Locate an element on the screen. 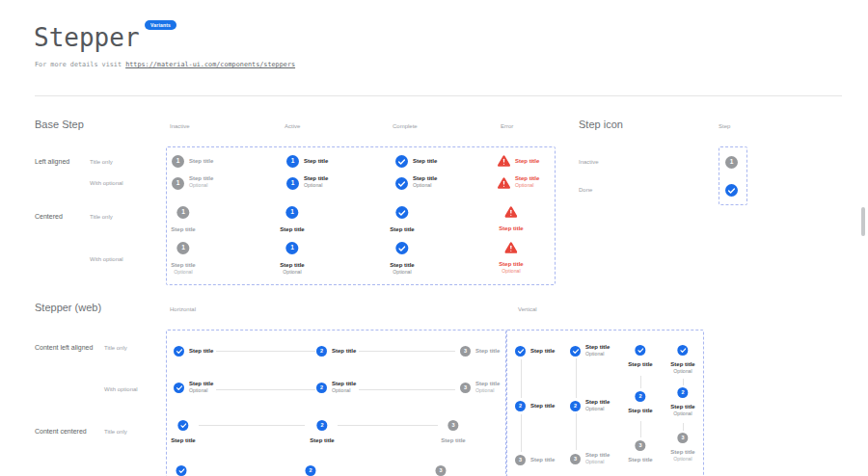  step-active: 1 Step titleOptional is located at coordinates (307, 183).